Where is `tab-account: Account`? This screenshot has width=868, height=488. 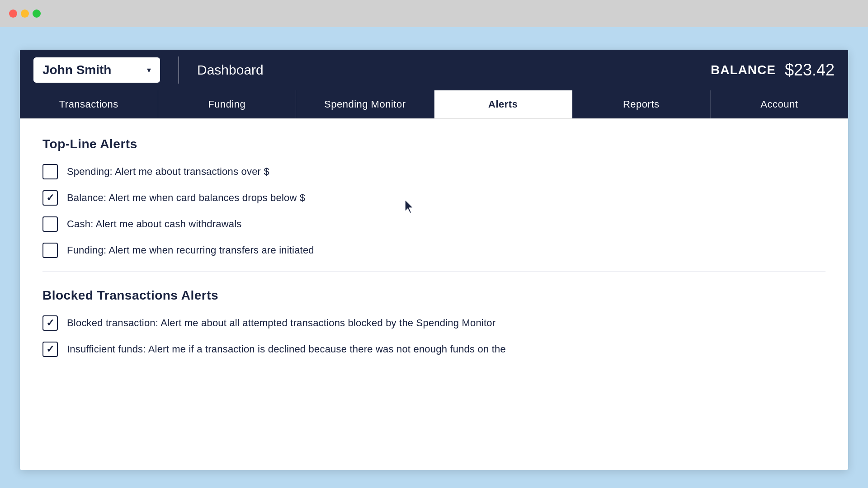
tab-account: Account is located at coordinates (779, 104).